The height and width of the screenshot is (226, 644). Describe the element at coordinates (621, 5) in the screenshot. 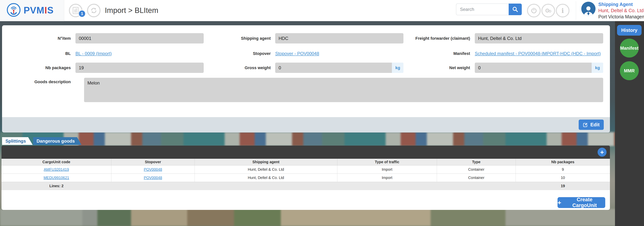

I see `user-role: Shipping Agent` at that location.